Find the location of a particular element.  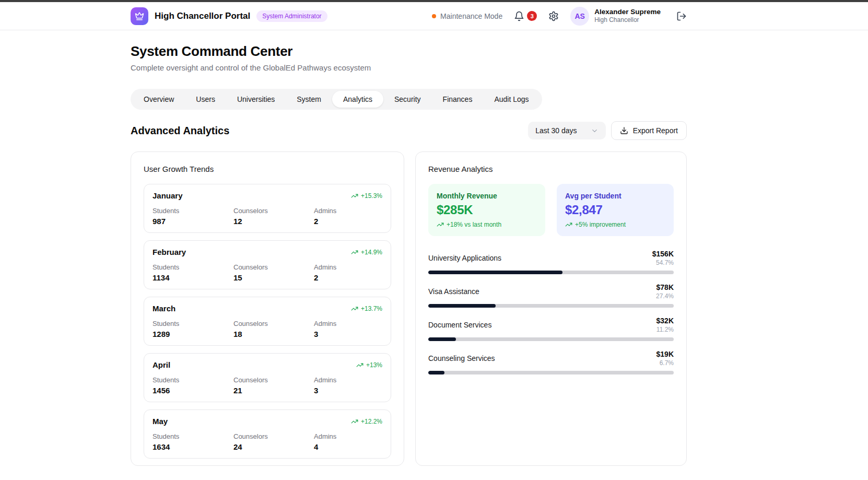

service-percent: 54.7% is located at coordinates (663, 263).